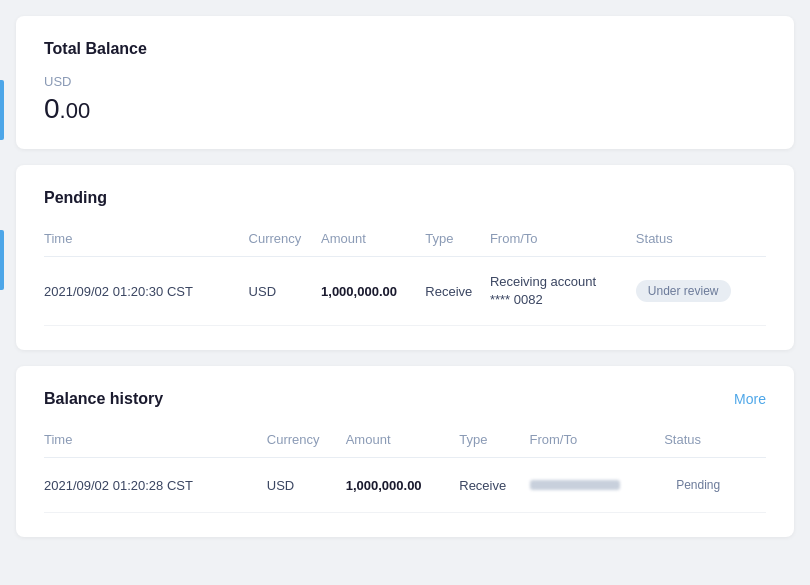 The width and height of the screenshot is (810, 585). What do you see at coordinates (563, 240) in the screenshot?
I see `col-from-to: From/To` at bounding box center [563, 240].